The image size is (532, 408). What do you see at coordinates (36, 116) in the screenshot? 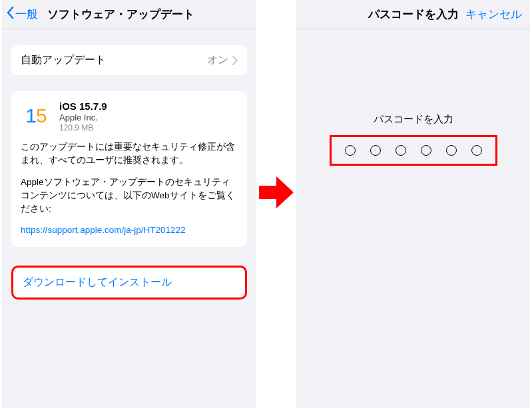
I see `ios-version-icon: 15` at bounding box center [36, 116].